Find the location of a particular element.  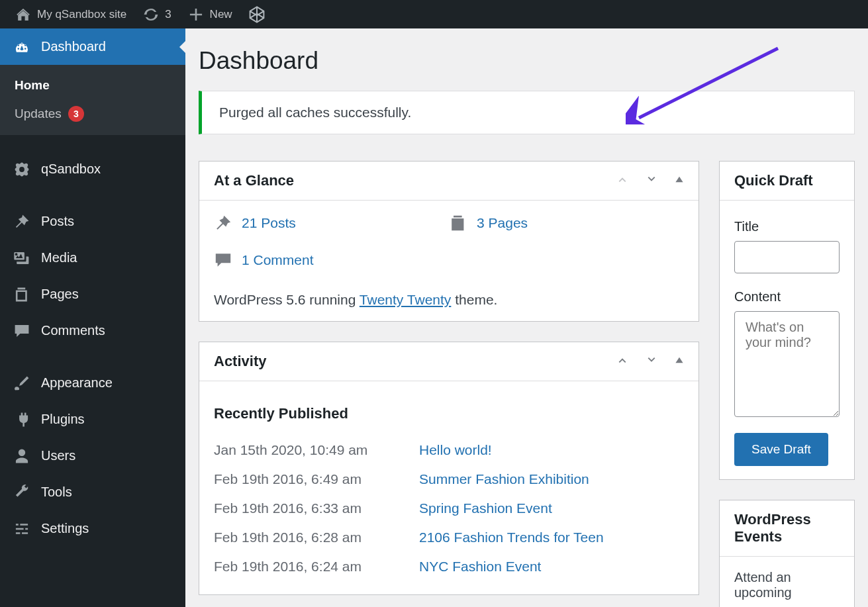

menu-comments: Comments is located at coordinates (93, 331).